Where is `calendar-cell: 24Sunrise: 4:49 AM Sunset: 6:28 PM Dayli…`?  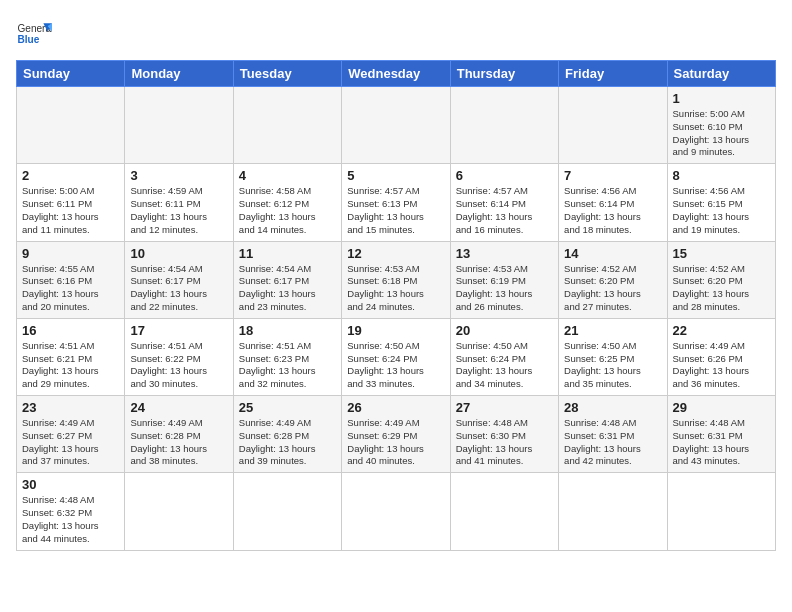
calendar-cell: 24Sunrise: 4:49 AM Sunset: 6:28 PM Dayli… is located at coordinates (179, 434).